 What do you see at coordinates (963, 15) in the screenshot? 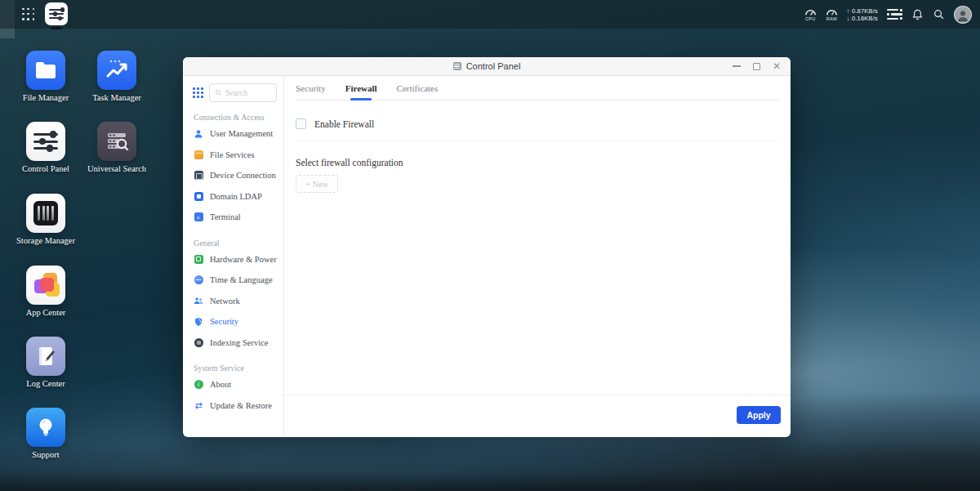
I see `user-avatar` at bounding box center [963, 15].